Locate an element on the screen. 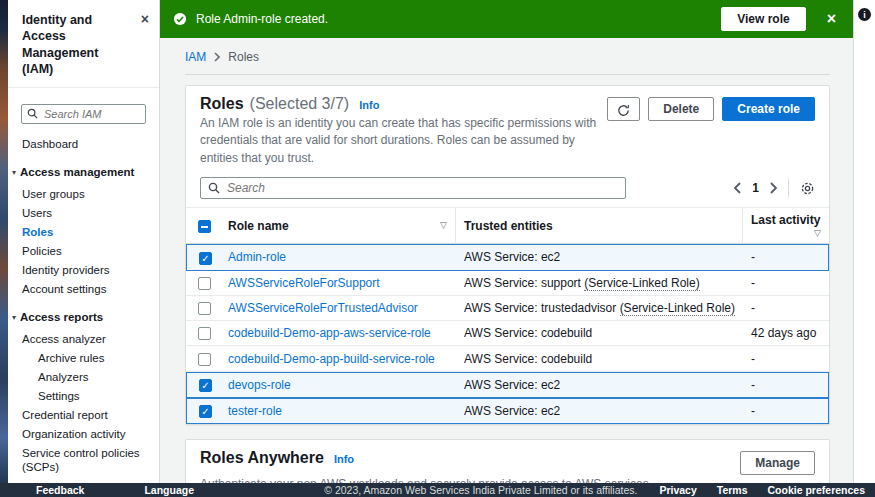  create-role-button: Create role is located at coordinates (768, 109).